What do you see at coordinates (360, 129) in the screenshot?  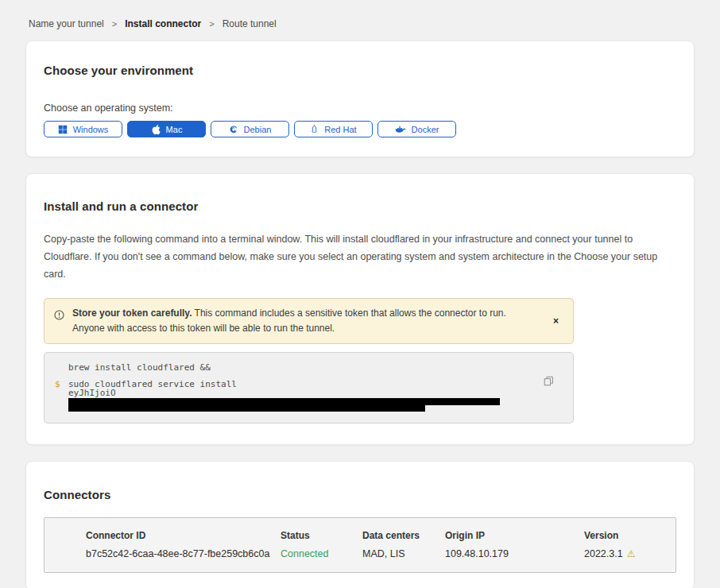 I see `os-button-group: Windows Mac Debian Red Hat` at bounding box center [360, 129].